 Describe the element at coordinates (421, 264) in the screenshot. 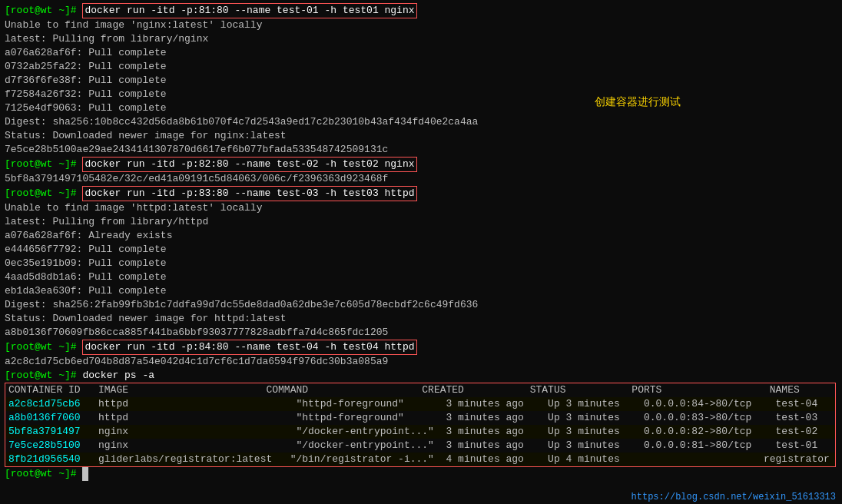

I see `line-httpd-5: 0ec35e191b09: Pull complete` at that location.